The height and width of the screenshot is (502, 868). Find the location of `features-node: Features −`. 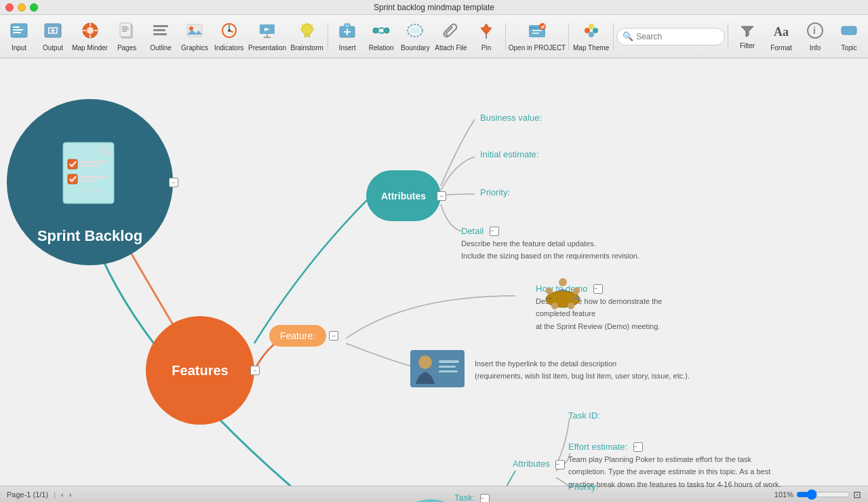

features-node: Features − is located at coordinates (200, 370).